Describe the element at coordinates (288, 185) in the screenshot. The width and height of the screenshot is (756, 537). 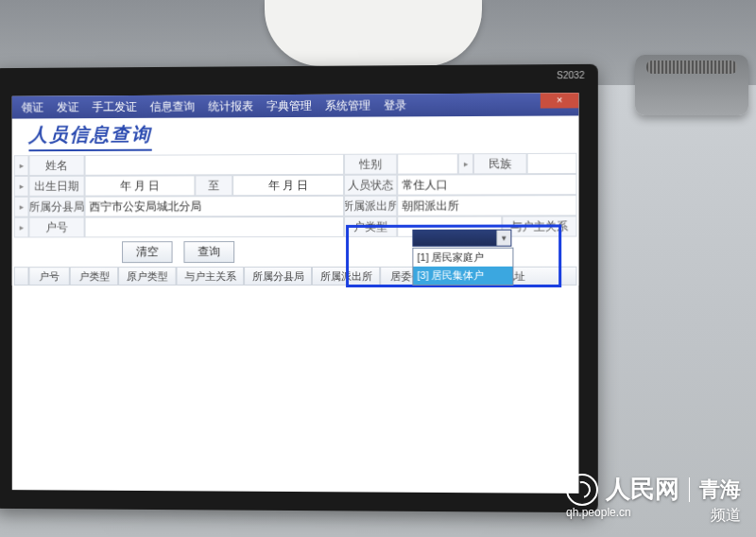
I see `dob-to-input: 年 月 日` at that location.